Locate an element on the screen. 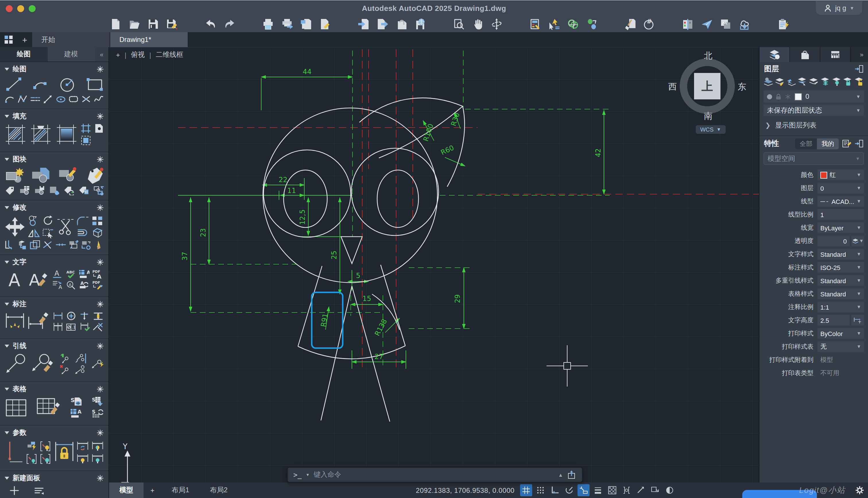 The height and width of the screenshot is (498, 868). tab-layout2: 布局2 is located at coordinates (219, 490).